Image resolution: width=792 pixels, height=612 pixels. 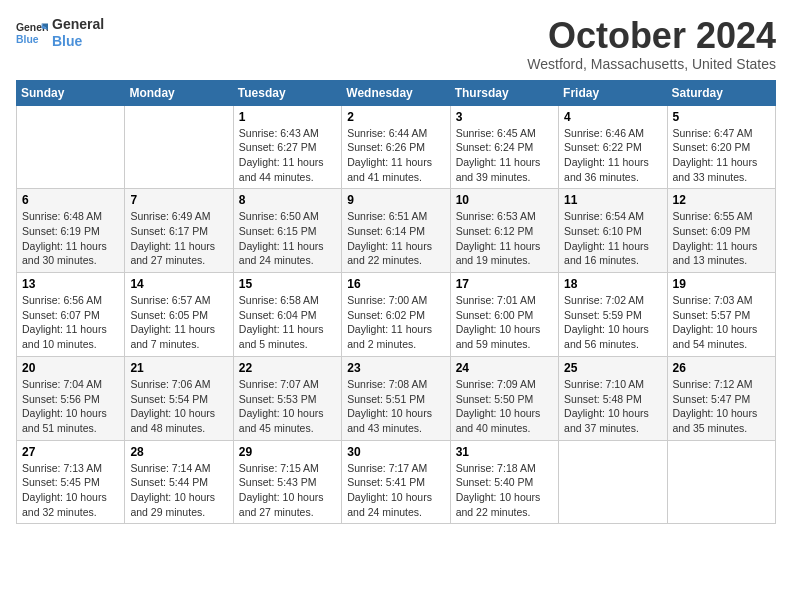 I want to click on day-info: Sunrise: 6:48 AMSunset: 6:19 PMDaylight:…, so click(x=70, y=238).